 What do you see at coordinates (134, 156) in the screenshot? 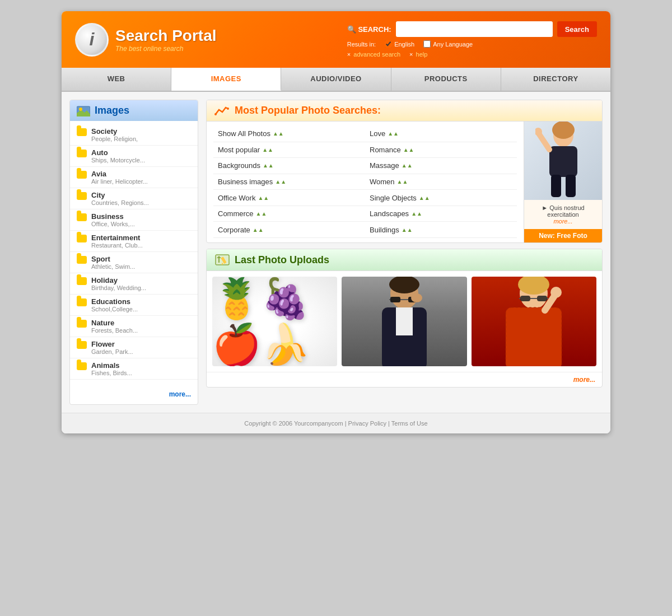
I see `list-item: Auto Ships, Motorcycle...` at bounding box center [134, 156].